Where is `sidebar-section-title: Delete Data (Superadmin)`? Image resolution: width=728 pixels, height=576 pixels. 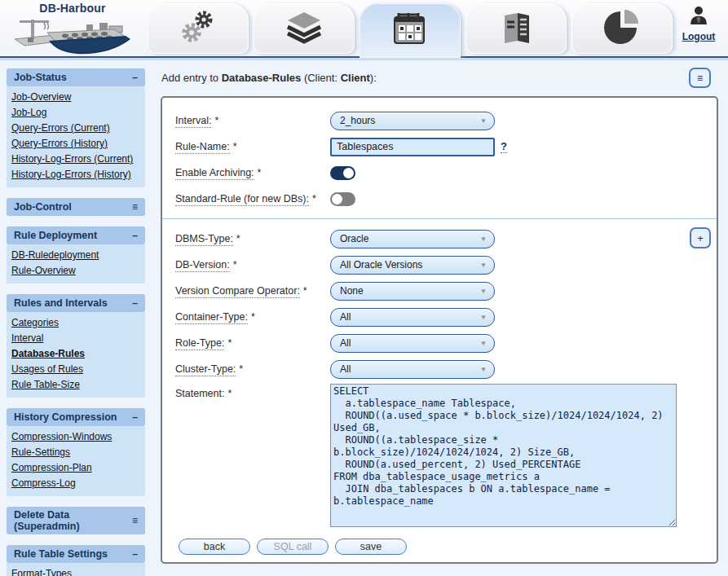
sidebar-section-title: Delete Data (Superadmin) is located at coordinates (73, 521).